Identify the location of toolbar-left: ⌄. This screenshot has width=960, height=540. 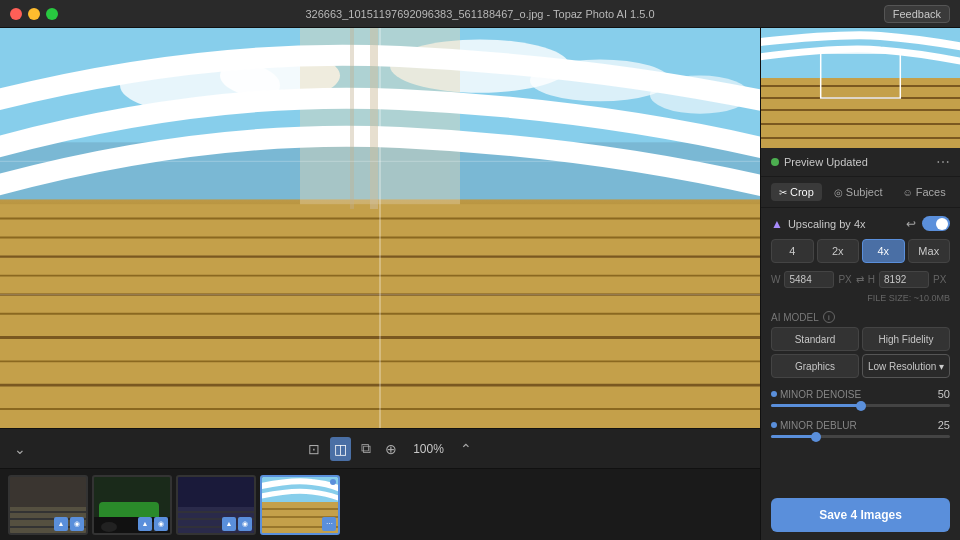
(20, 449).